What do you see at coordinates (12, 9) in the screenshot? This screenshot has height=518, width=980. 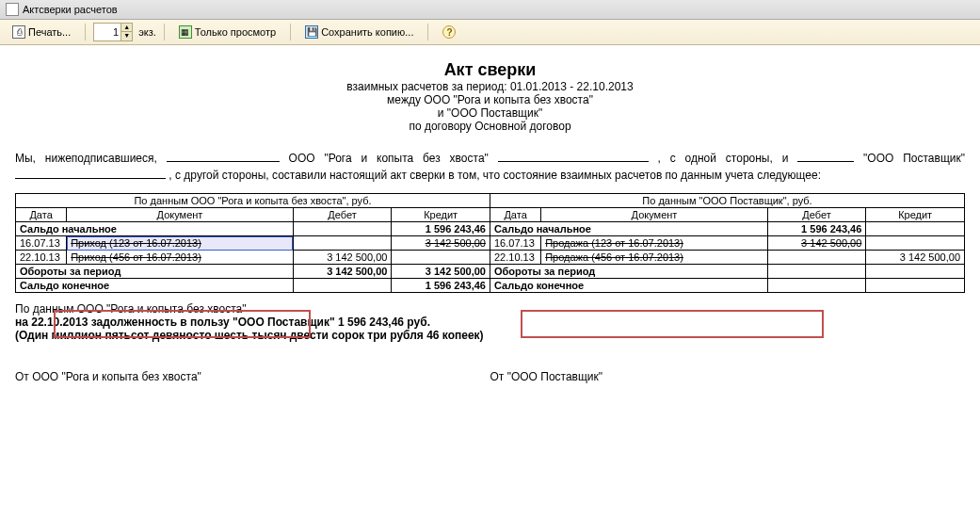 I see `document-icon` at bounding box center [12, 9].